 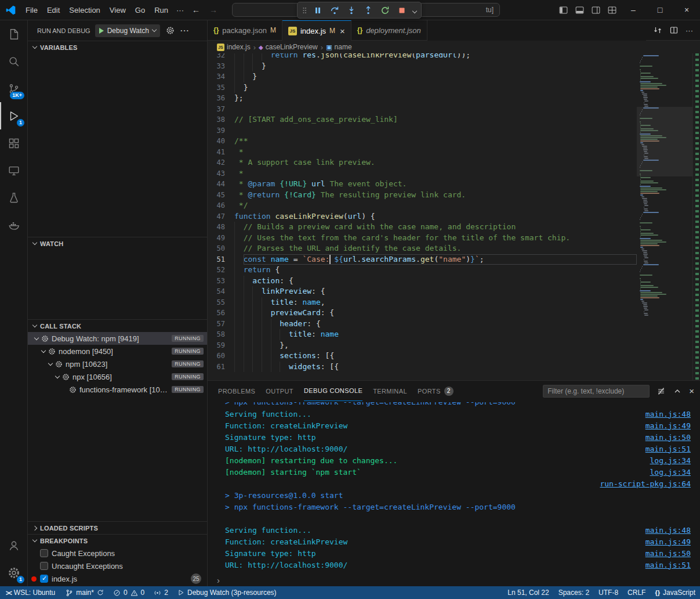 I want to click on breadcrumb-item-caseLinkPreview: ◆caseLinkPreview, so click(x=288, y=47).